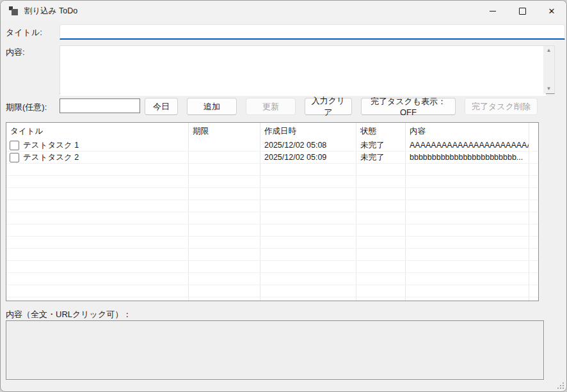  Describe the element at coordinates (467, 145) in the screenshot. I see `task-content-cell: AAAAAAAAAAAAAAAAAAAAAAA...` at that location.